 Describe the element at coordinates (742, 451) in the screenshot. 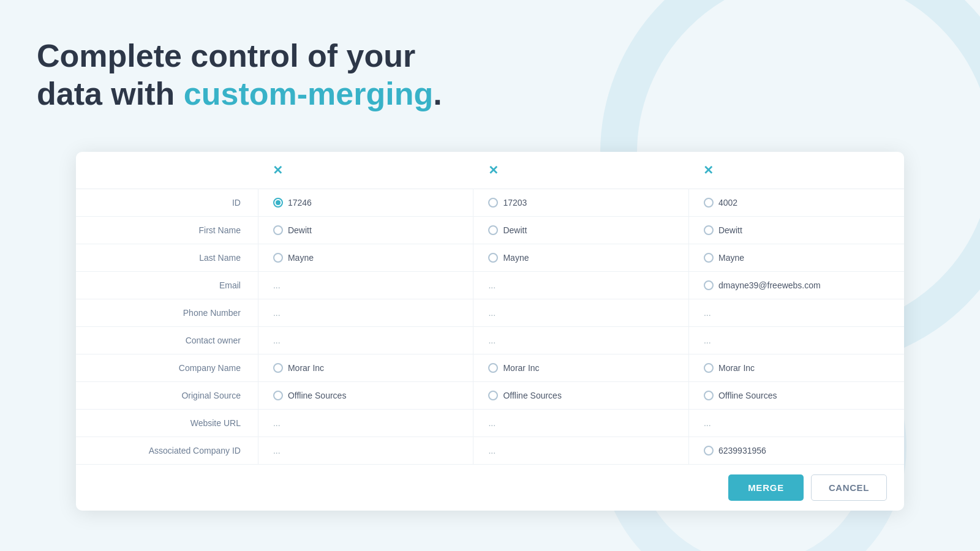

I see `cell-text-r9-c2: 6239931956` at that location.